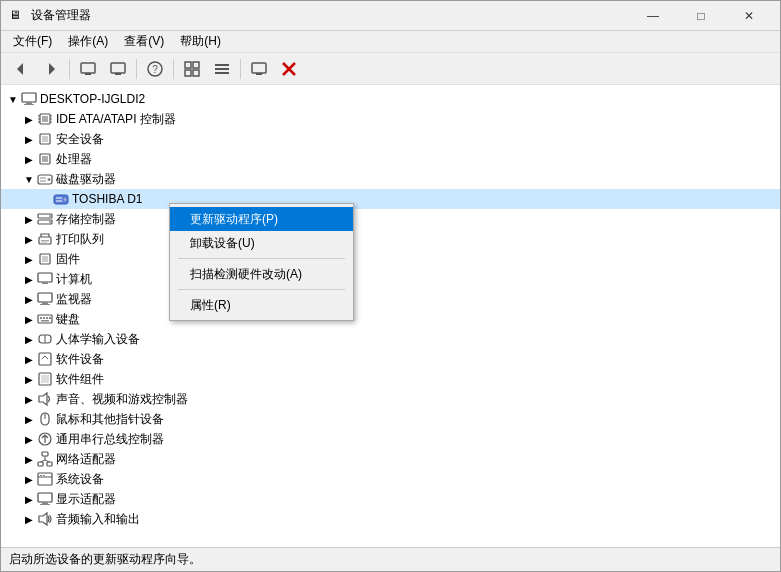 The height and width of the screenshot is (572, 781). I want to click on expand-software-comp: ▶, so click(29, 379).